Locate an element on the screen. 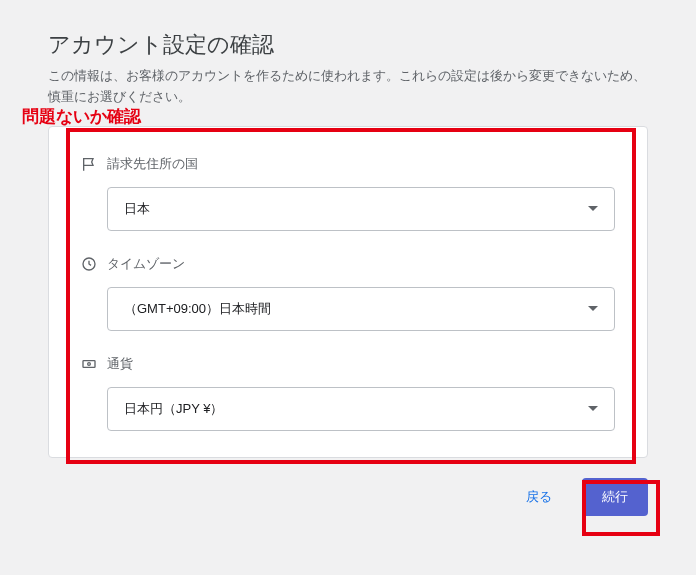 The image size is (696, 575). currency-value: 日本円（JPY ¥） is located at coordinates (174, 409).